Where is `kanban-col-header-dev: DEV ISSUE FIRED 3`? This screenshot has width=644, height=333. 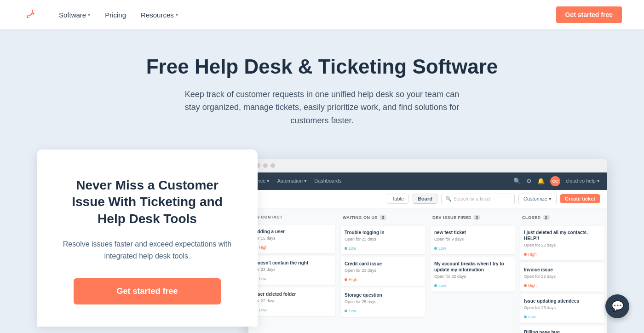 kanban-col-header-dev: DEV ISSUE FIRED 3 is located at coordinates (473, 218).